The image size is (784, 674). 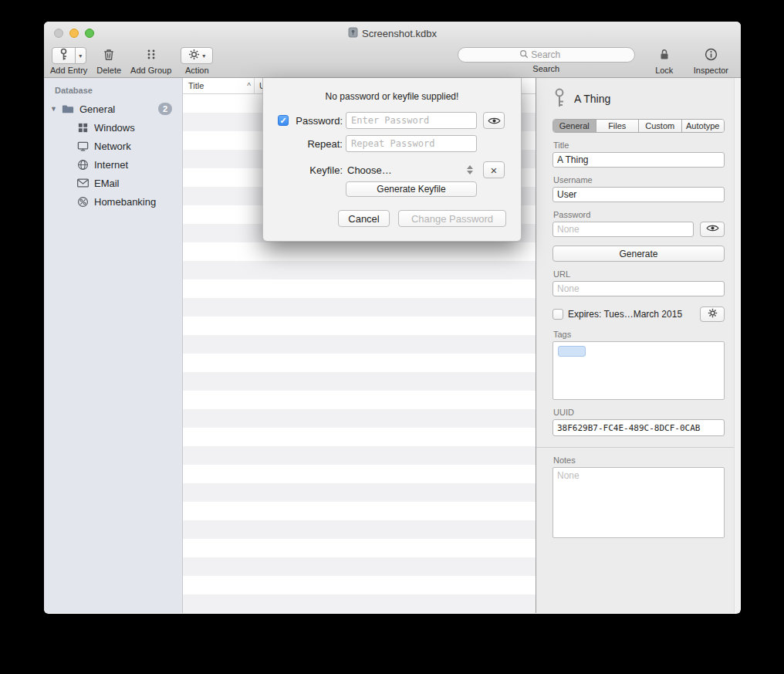 I want to click on search-input, so click(x=552, y=55).